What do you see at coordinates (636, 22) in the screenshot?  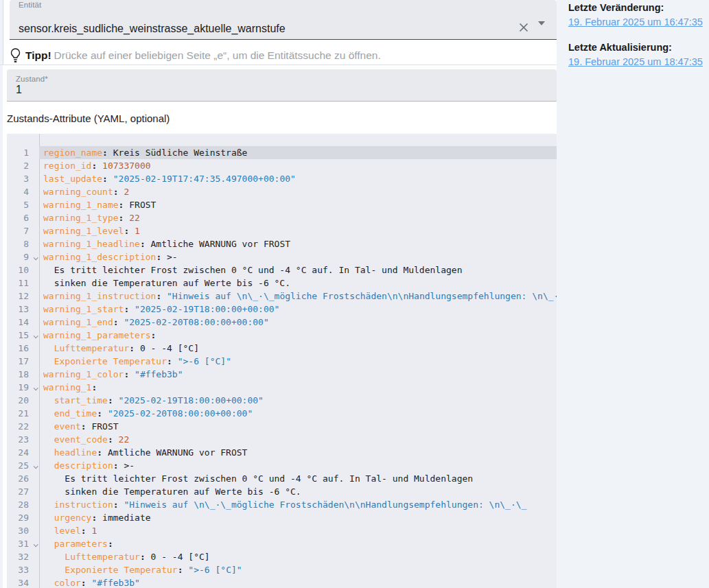 I see `last-changed-link: 19. Februar 2025 um 16:47:35` at bounding box center [636, 22].